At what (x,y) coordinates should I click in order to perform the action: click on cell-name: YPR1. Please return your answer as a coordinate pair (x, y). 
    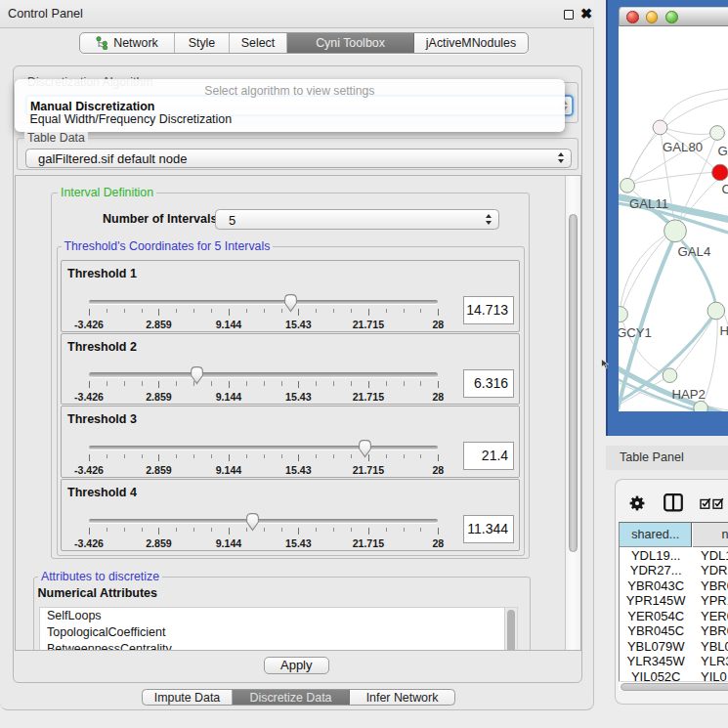
    Looking at the image, I should click on (714, 601).